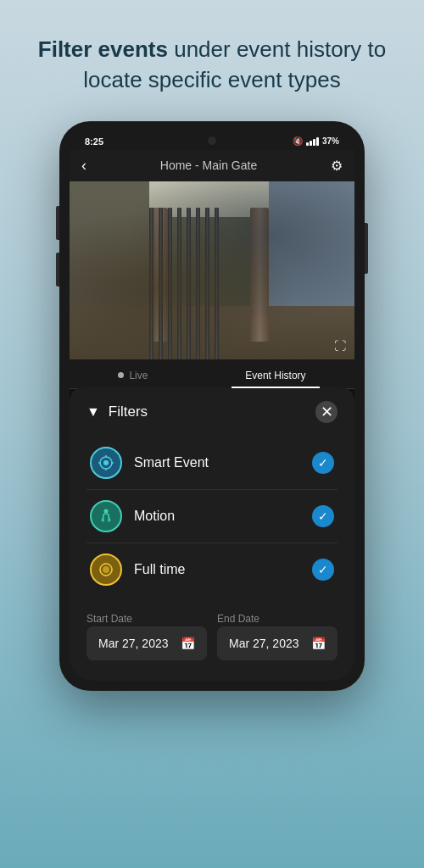 The height and width of the screenshot is (868, 424). Describe the element at coordinates (212, 141) in the screenshot. I see `phone-camera` at that location.